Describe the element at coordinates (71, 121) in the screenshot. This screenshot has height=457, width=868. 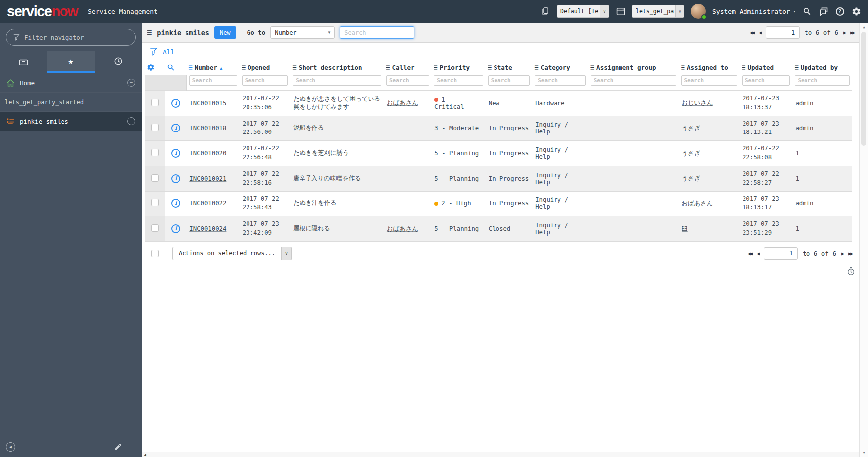
I see `sidebar-item-pinkie-smiles: pinkie smiles −` at that location.